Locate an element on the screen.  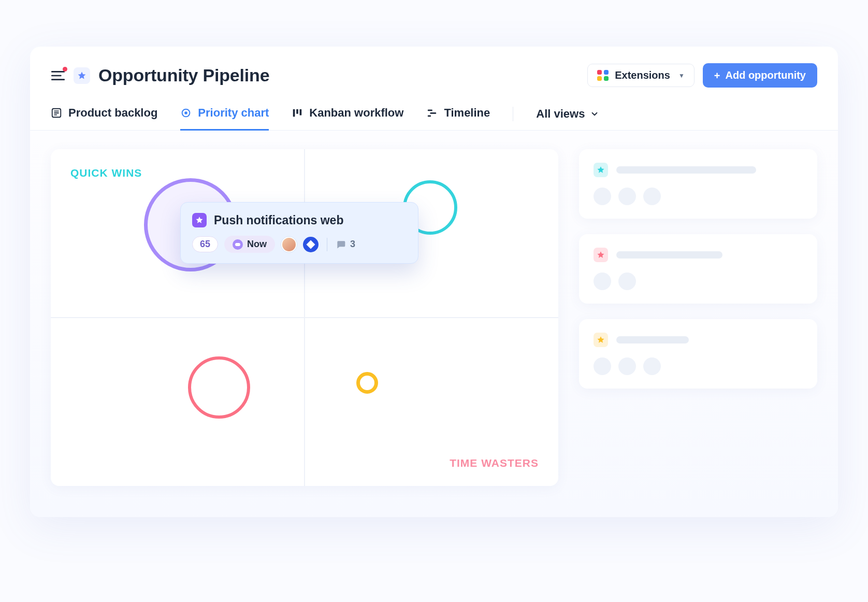
tab-priority-chart: Priority chart is located at coordinates (225, 114).